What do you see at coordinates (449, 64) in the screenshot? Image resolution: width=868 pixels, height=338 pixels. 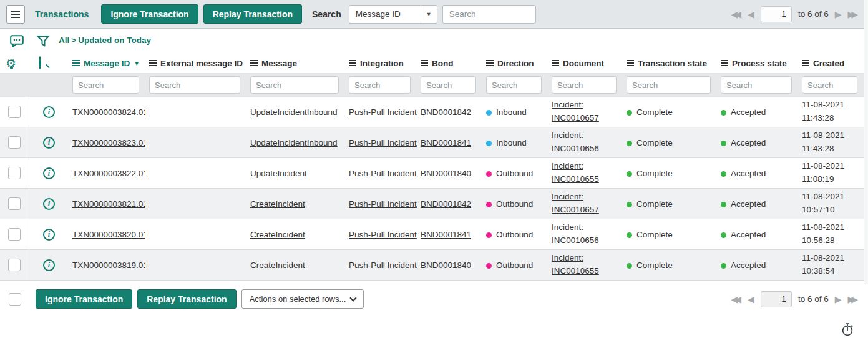 I see `column-header-bond: Bond` at bounding box center [449, 64].